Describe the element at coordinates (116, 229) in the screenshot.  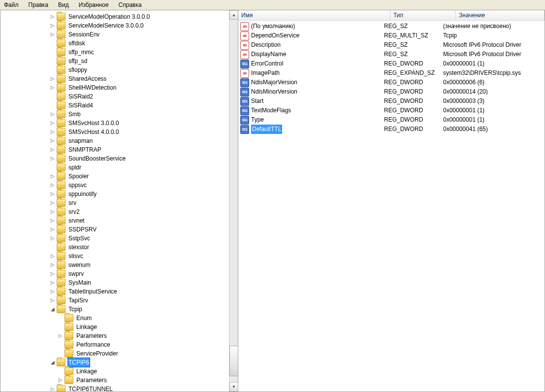
I see `tree-item: ▷SSDPSRV` at that location.